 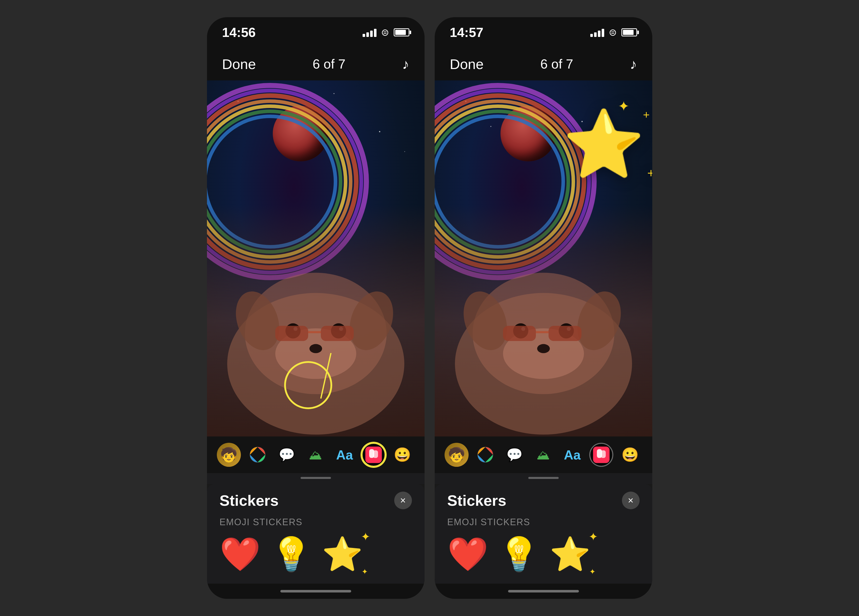 What do you see at coordinates (623, 106) in the screenshot?
I see `sparkle-plus-1: ✦` at bounding box center [623, 106].